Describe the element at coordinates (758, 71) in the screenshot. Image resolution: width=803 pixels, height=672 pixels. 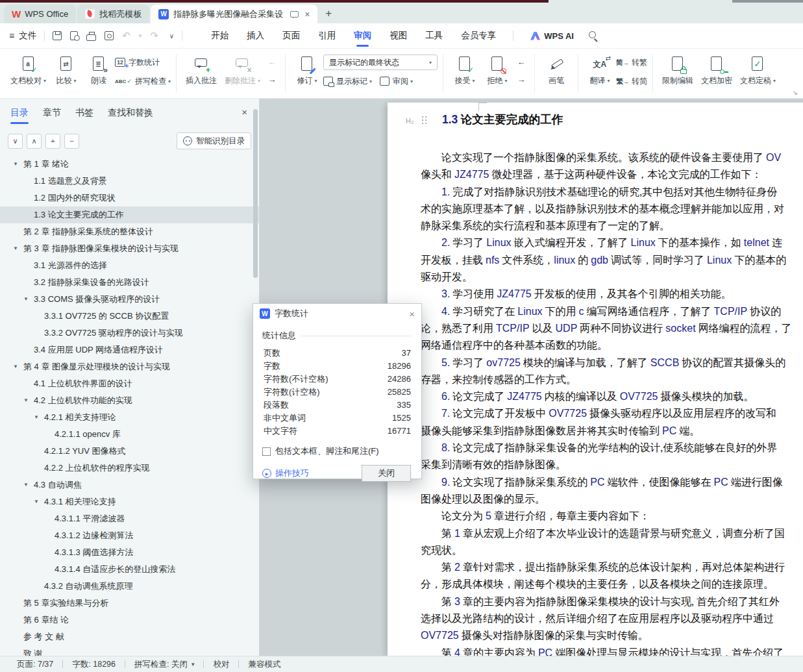
I see `文档定稿-button: ✓文档定稿▾` at that location.